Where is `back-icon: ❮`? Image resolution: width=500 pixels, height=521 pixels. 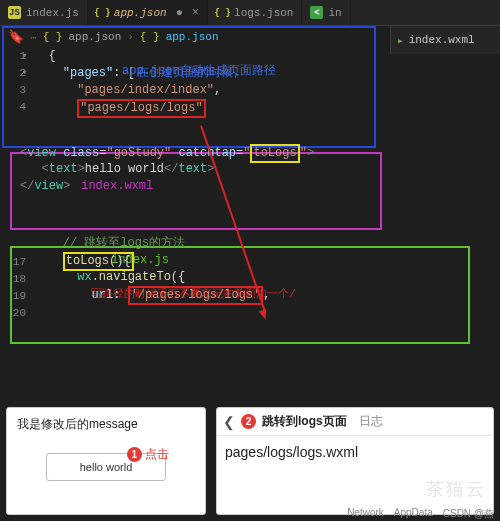
back-icon: ❮ is located at coordinates (229, 422).